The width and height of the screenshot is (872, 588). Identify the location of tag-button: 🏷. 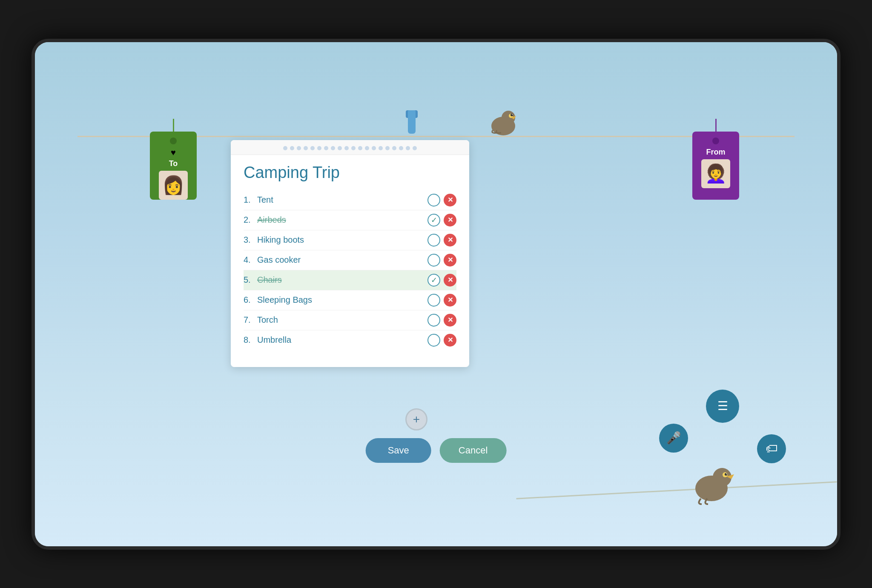
(772, 449).